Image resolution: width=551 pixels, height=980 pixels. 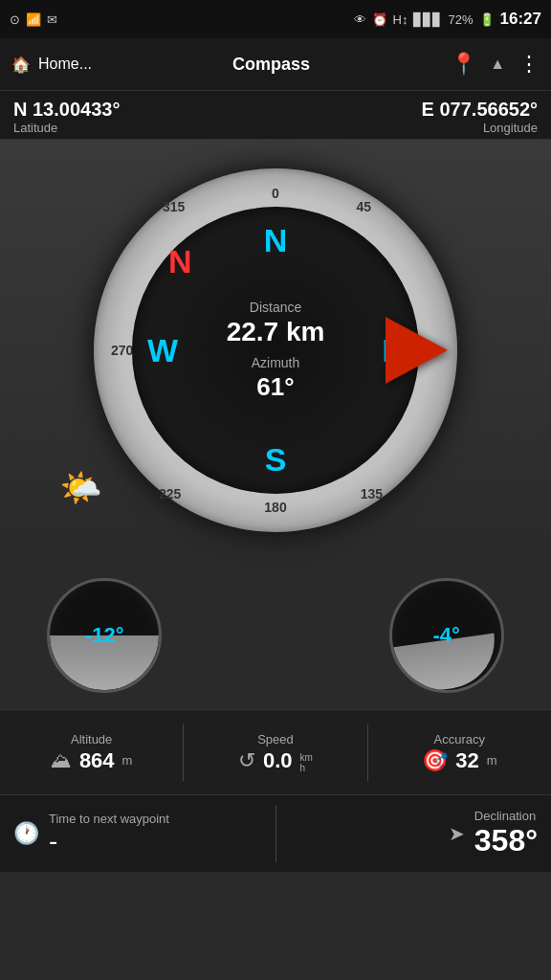 What do you see at coordinates (459, 739) in the screenshot?
I see `accuracy-label: Accuracy` at bounding box center [459, 739].